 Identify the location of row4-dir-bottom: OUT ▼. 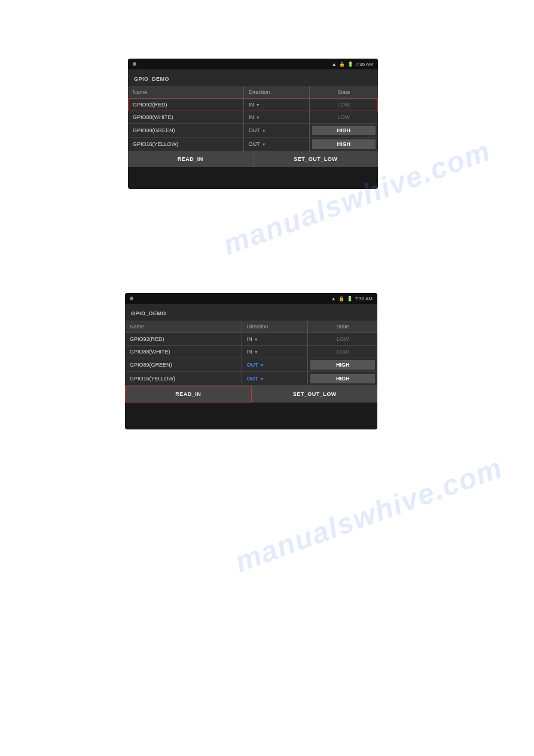
(275, 379).